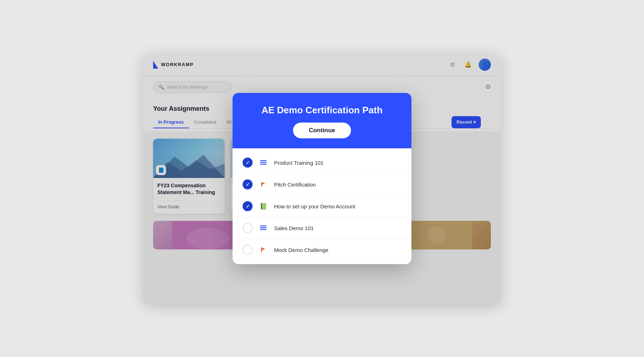 This screenshot has width=644, height=357. What do you see at coordinates (338, 228) in the screenshot?
I see `course-name-4: Sales Demo 101` at bounding box center [338, 228].